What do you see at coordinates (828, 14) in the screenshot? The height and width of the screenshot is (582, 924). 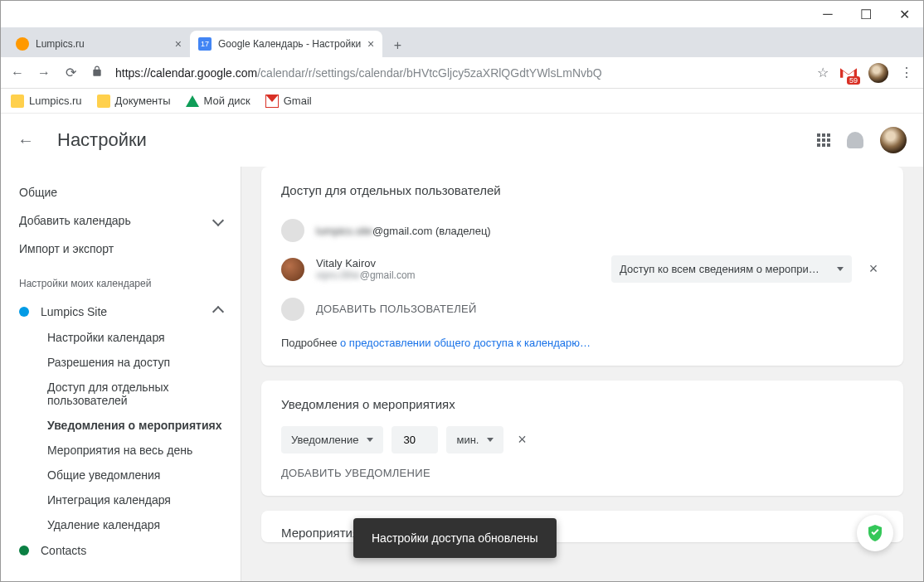 I see `minimize-button: ─` at bounding box center [828, 14].